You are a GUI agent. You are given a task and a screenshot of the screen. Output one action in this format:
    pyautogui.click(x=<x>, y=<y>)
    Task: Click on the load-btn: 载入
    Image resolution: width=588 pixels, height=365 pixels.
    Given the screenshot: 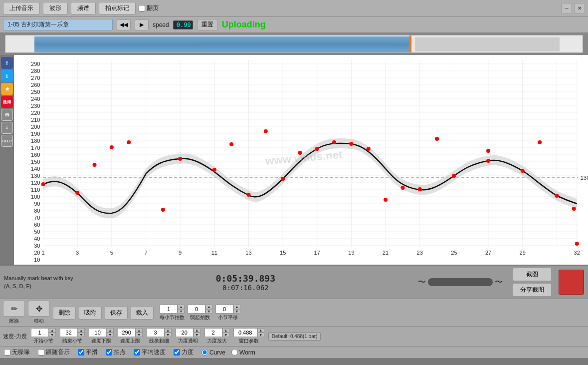 What is the action you would take?
    pyautogui.click(x=142, y=313)
    